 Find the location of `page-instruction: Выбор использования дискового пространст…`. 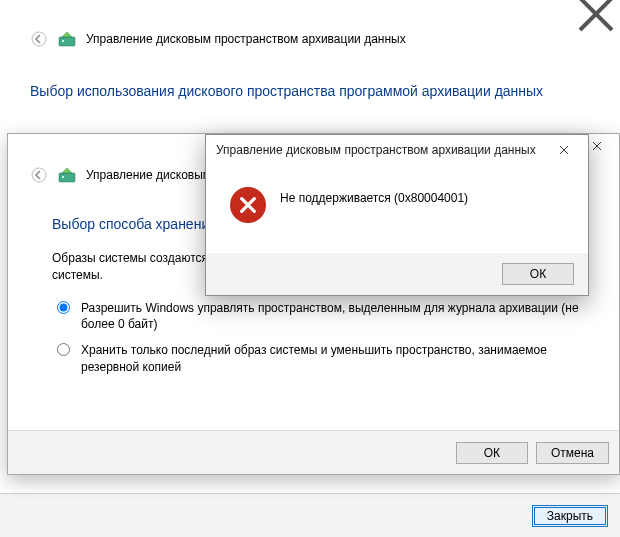

page-instruction: Выбор использования дискового пространст… is located at coordinates (315, 92).